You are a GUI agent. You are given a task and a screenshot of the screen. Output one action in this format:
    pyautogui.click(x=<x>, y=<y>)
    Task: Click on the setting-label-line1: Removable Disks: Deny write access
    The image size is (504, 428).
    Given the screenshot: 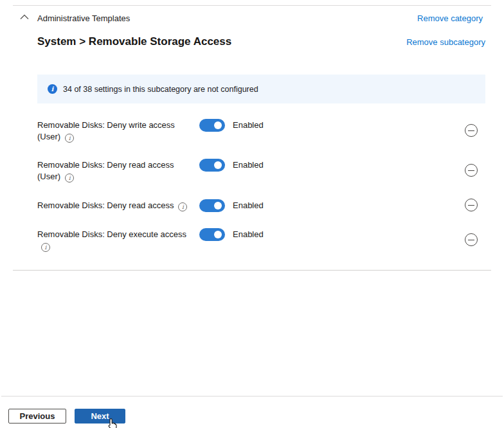 What is the action you would take?
    pyautogui.click(x=118, y=125)
    